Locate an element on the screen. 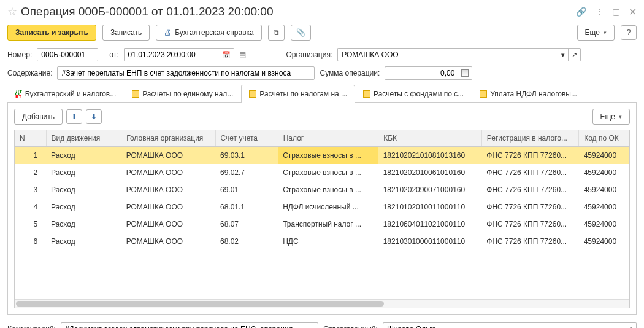  cell-acct: 68.02 is located at coordinates (247, 241).